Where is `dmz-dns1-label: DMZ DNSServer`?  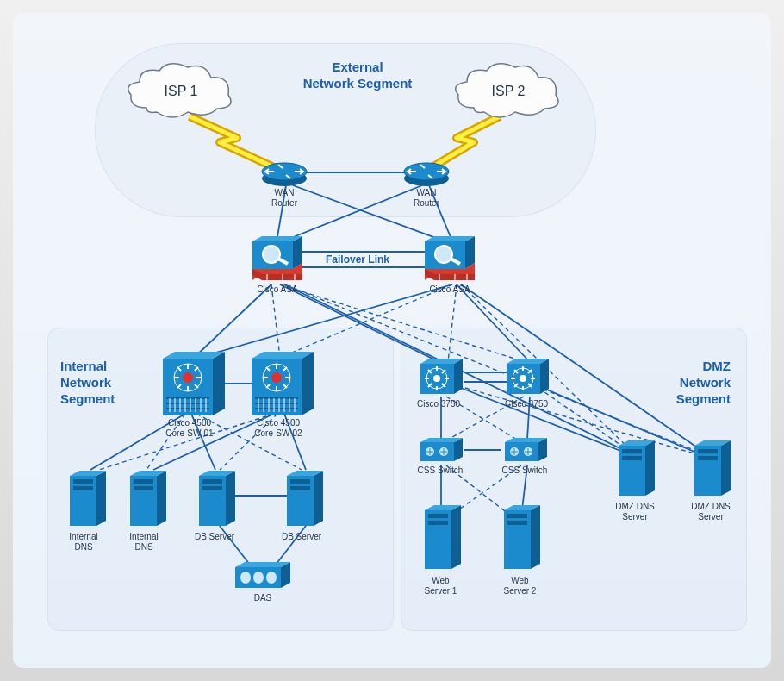 dmz-dns1-label: DMZ DNSServer is located at coordinates (635, 512).